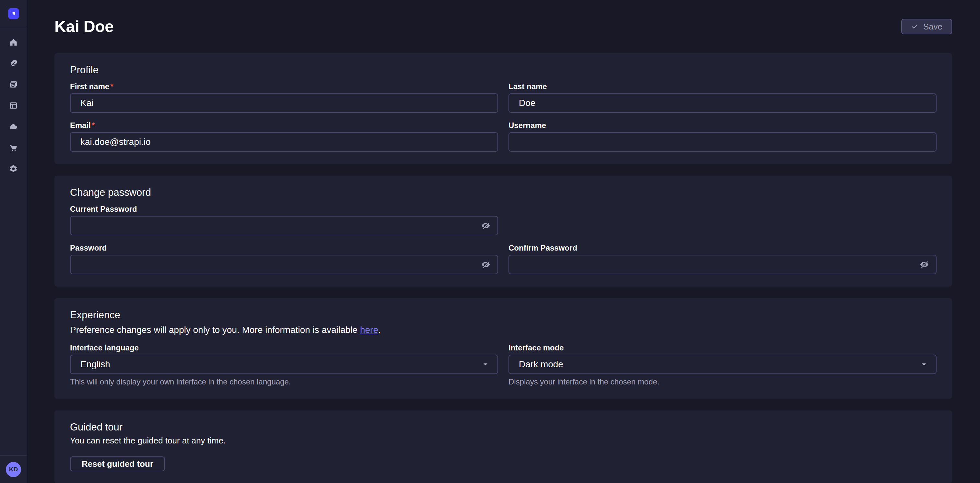 The image size is (980, 483). I want to click on interface-mode-value: Dark mode, so click(541, 365).